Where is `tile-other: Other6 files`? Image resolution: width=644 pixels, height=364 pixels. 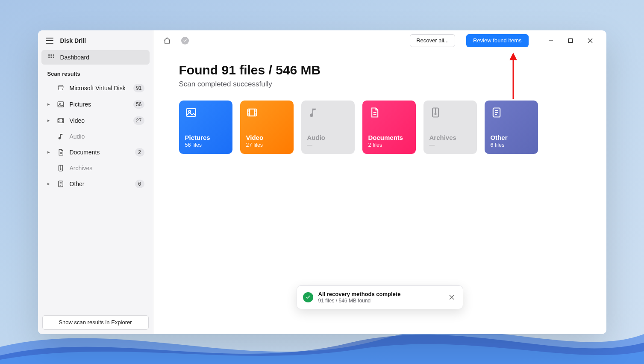
tile-other: Other6 files is located at coordinates (511, 127).